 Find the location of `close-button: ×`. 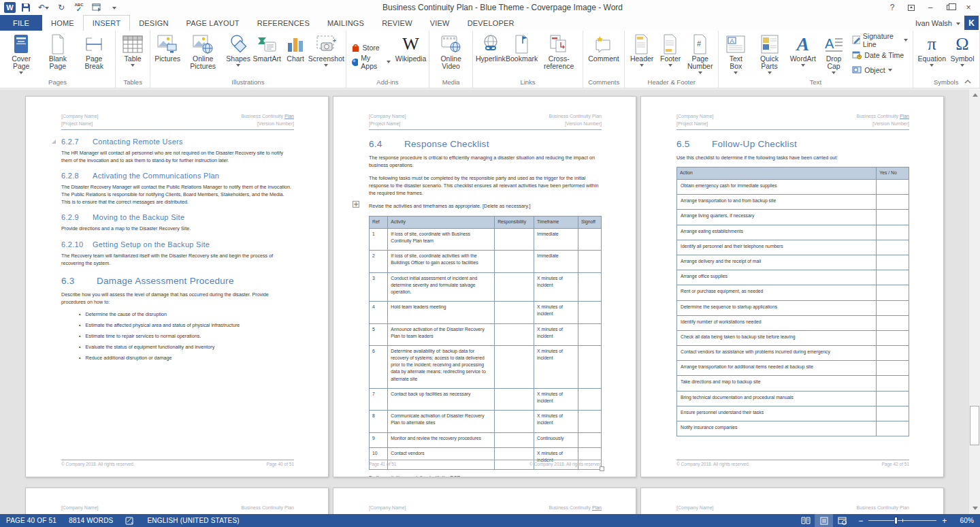

close-button: × is located at coordinates (968, 7).